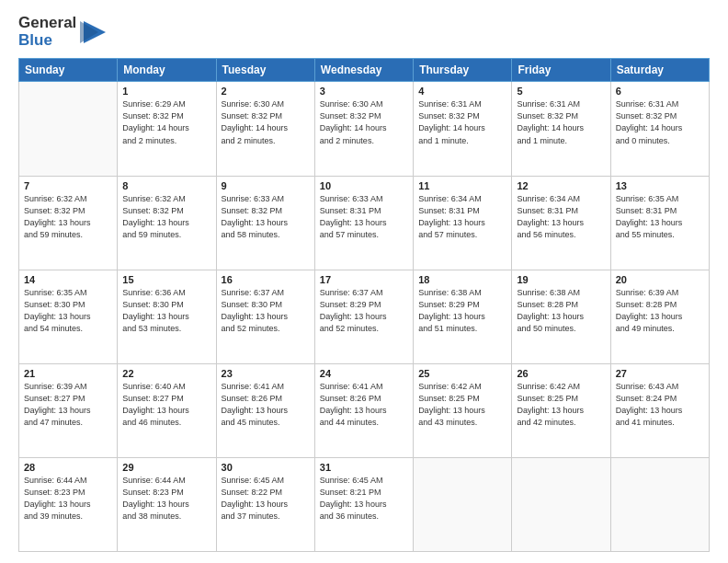 The image size is (728, 563). I want to click on calendar-cell: 16Sunrise: 6:37 AM Sunset: 8:30 PM Dayli…, so click(265, 316).